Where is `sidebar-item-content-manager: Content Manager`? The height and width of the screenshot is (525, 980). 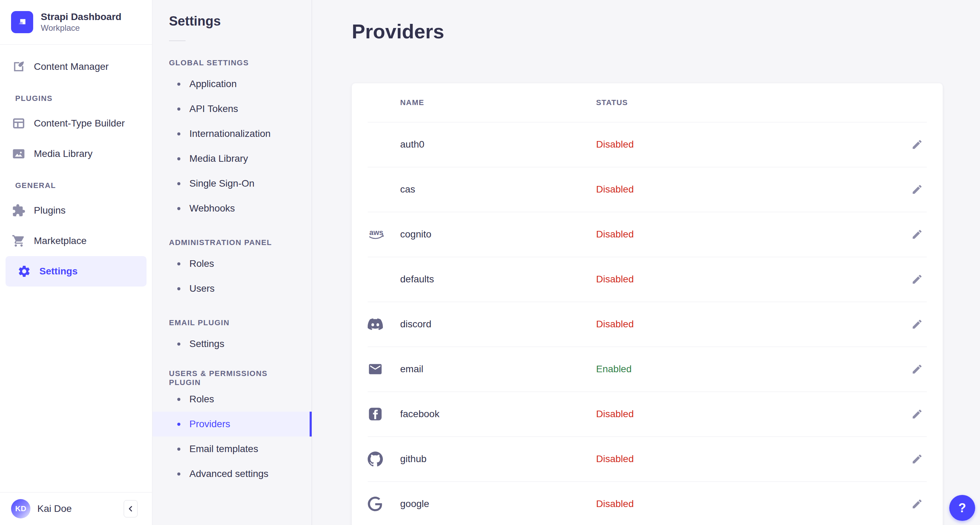 sidebar-item-content-manager: Content Manager is located at coordinates (76, 67).